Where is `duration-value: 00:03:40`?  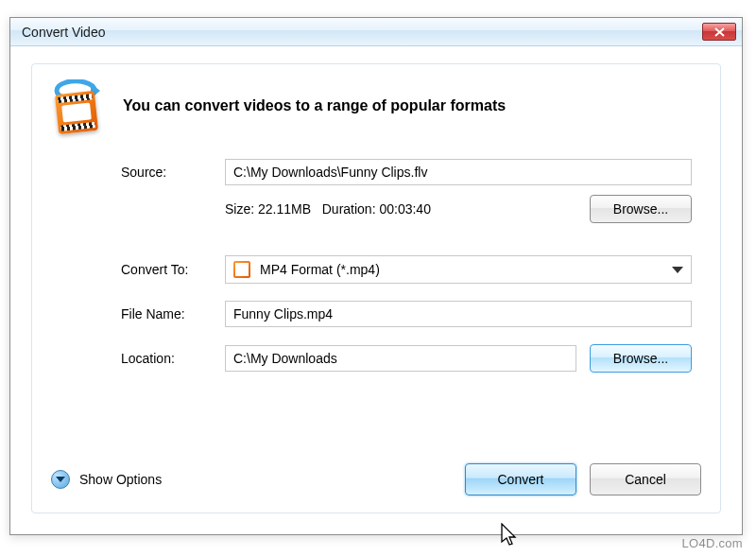
duration-value: 00:03:40 is located at coordinates (404, 209).